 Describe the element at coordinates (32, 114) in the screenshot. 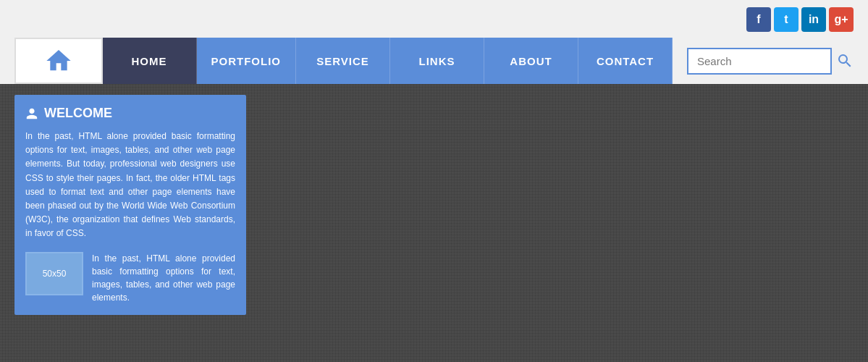

I see `user-icon` at that location.